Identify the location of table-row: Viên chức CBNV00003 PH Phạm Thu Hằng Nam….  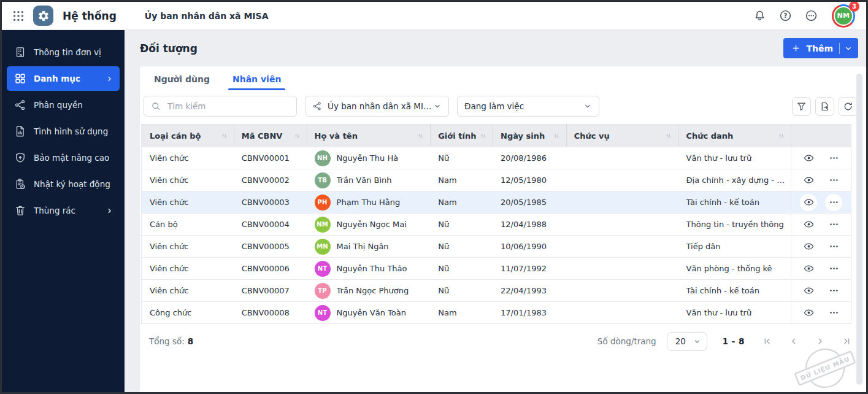
(496, 202).